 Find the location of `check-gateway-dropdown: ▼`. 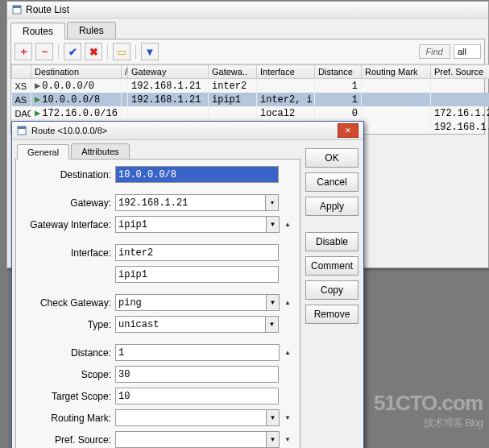

check-gateway-dropdown: ▼ is located at coordinates (272, 303).